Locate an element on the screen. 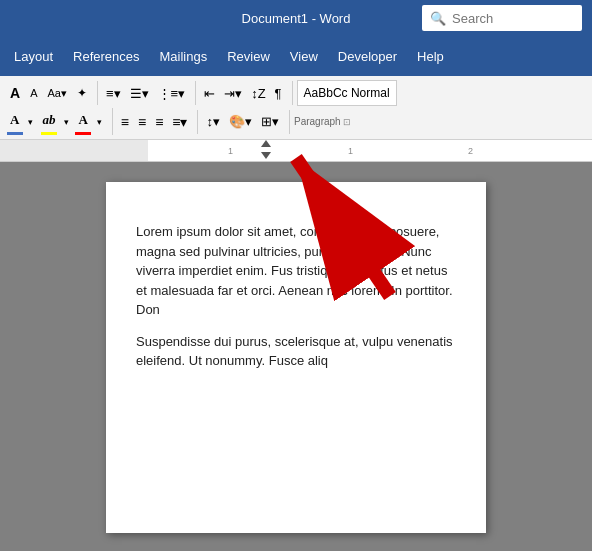  ruler-num-2: 2 is located at coordinates (470, 151).